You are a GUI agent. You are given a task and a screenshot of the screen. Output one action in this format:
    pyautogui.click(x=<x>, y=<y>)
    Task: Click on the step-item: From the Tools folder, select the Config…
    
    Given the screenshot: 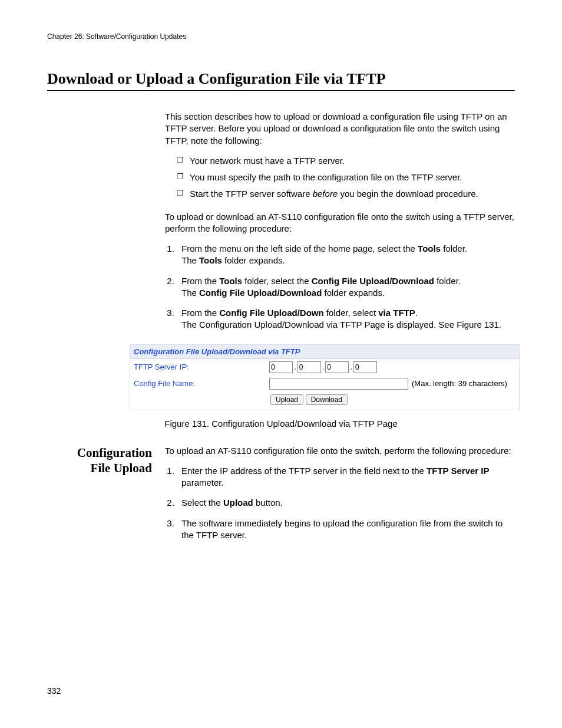 What is the action you would take?
    pyautogui.click(x=346, y=288)
    